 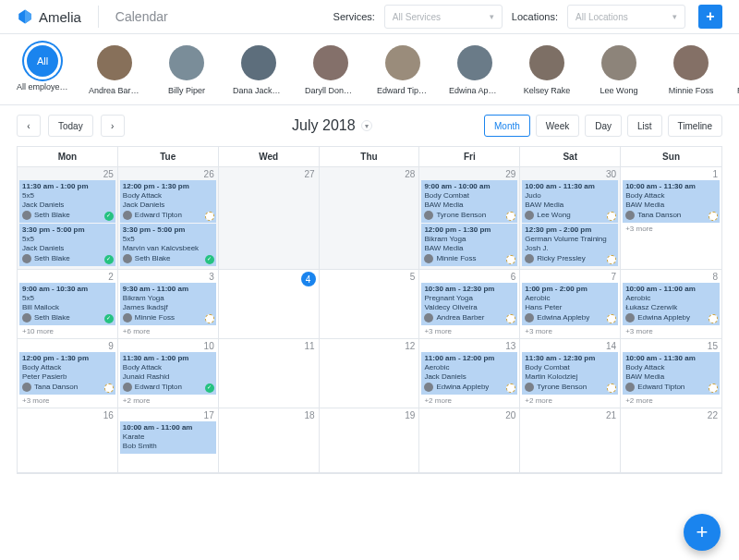 I want to click on locations-select: All Locations ▾, so click(x=626, y=17).